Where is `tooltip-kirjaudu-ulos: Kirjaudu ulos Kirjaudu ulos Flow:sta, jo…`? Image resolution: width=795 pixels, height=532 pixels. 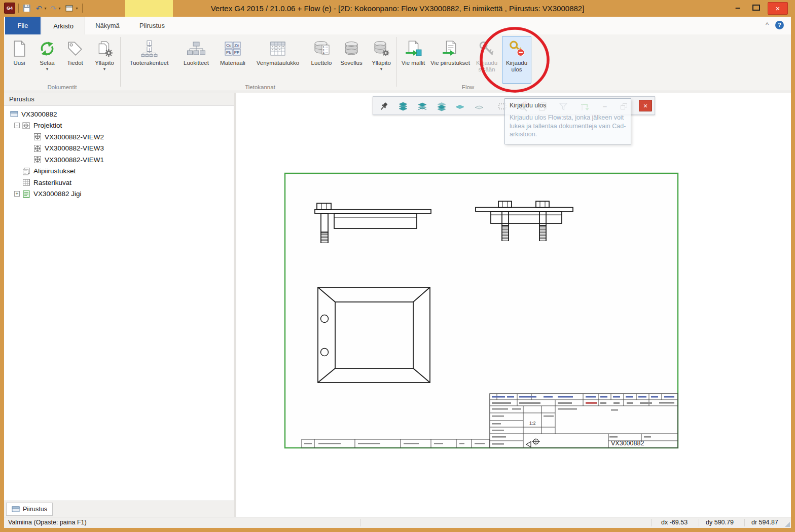 tooltip-kirjaudu-ulos: Kirjaudu ulos Kirjaudu ulos Flow:sta, jo… is located at coordinates (568, 122).